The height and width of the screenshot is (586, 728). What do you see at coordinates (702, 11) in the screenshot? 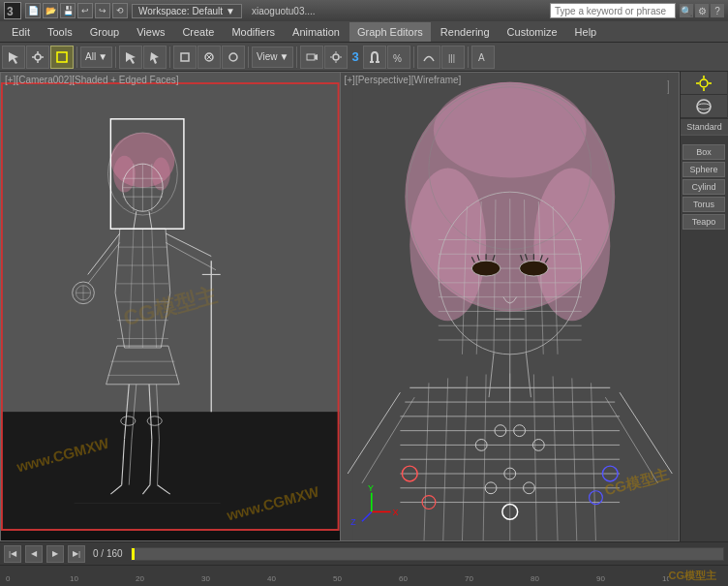
I see `window-controls: 🔍 ⚙ ?` at bounding box center [702, 11].